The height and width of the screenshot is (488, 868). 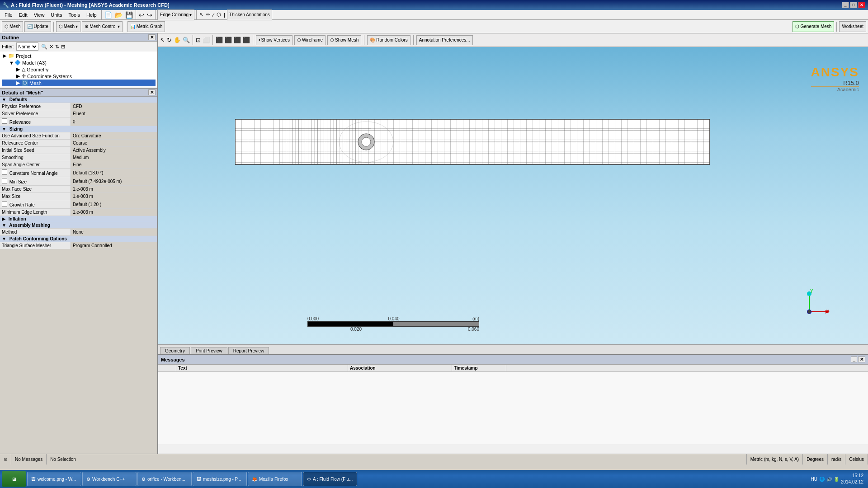 I want to click on filter-select: Name, so click(x=27, y=47).